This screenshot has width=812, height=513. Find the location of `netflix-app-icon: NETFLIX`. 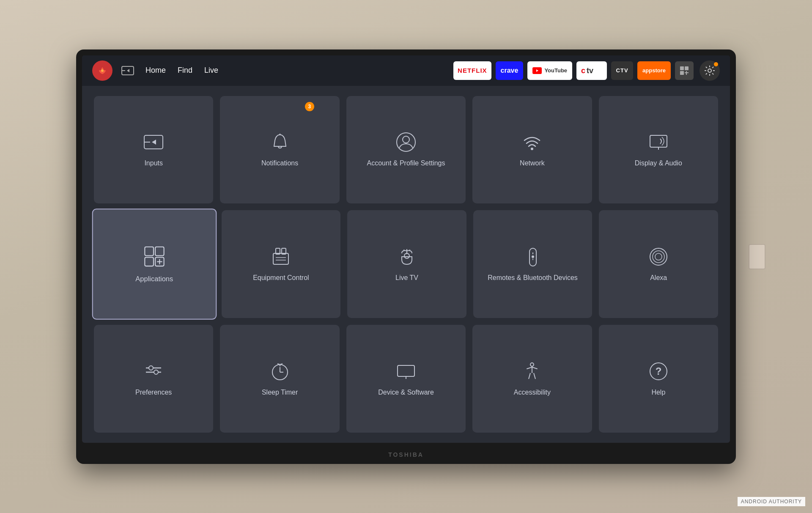

netflix-app-icon: NETFLIX is located at coordinates (472, 71).